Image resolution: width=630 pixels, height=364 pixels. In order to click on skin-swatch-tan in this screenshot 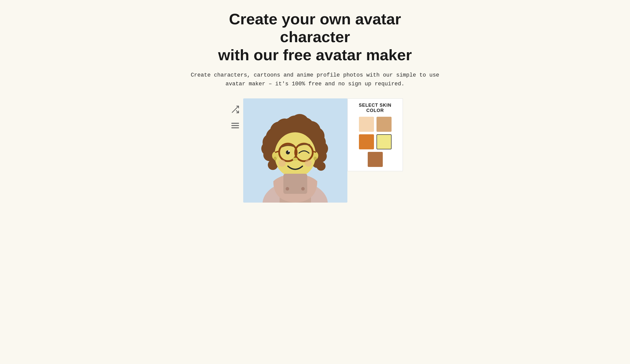, I will do `click(384, 124)`.